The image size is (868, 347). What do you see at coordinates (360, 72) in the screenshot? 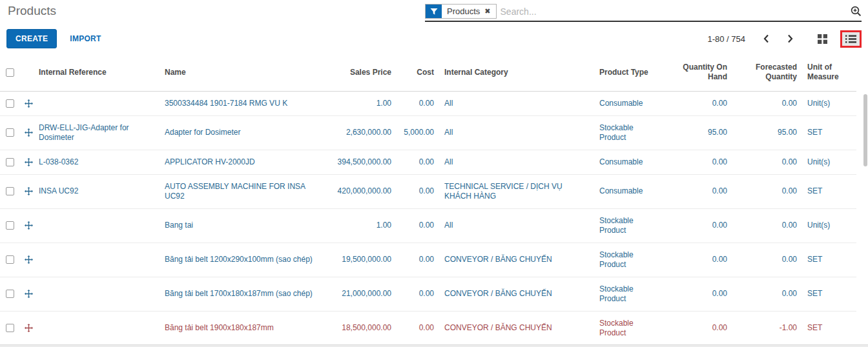
I see `column-header-sales-price: Sales Price` at bounding box center [360, 72].